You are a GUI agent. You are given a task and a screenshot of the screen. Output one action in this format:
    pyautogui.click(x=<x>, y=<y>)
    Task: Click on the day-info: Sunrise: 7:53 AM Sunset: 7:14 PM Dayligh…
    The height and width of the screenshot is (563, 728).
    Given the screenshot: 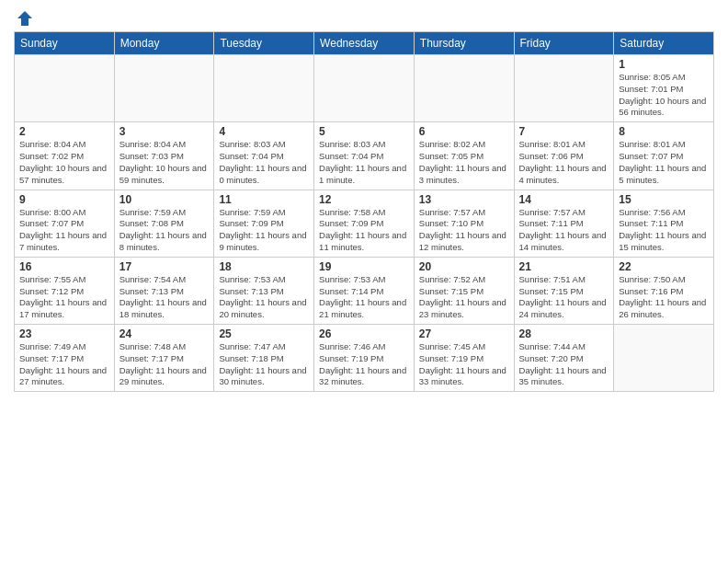 What is the action you would take?
    pyautogui.click(x=364, y=298)
    